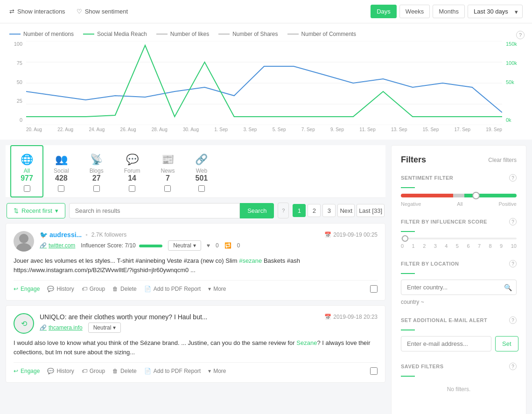  What do you see at coordinates (37, 11) in the screenshot?
I see `show-interactions-btn: ⇄ Show interactions` at bounding box center [37, 11].